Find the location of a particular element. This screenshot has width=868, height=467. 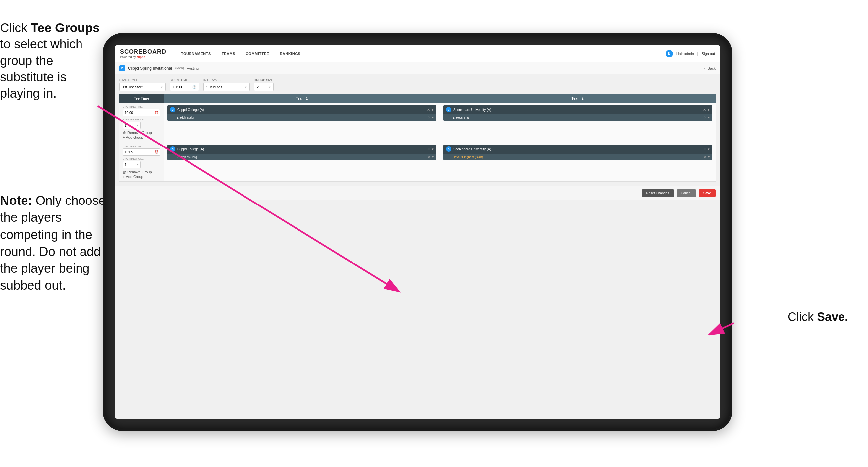

team-actions-2-1: ✕ ▾ is located at coordinates (706, 110).